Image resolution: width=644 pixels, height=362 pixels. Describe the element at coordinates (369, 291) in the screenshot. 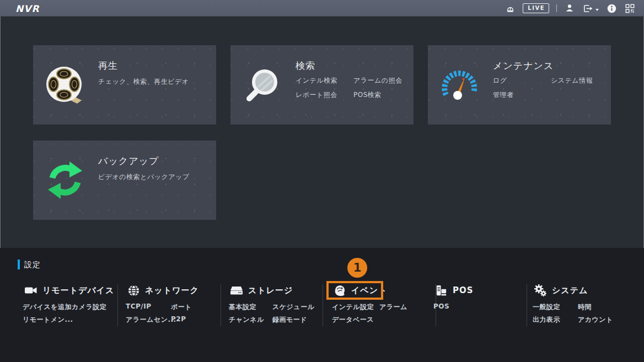

I see `settings-header-label: イベント` at that location.